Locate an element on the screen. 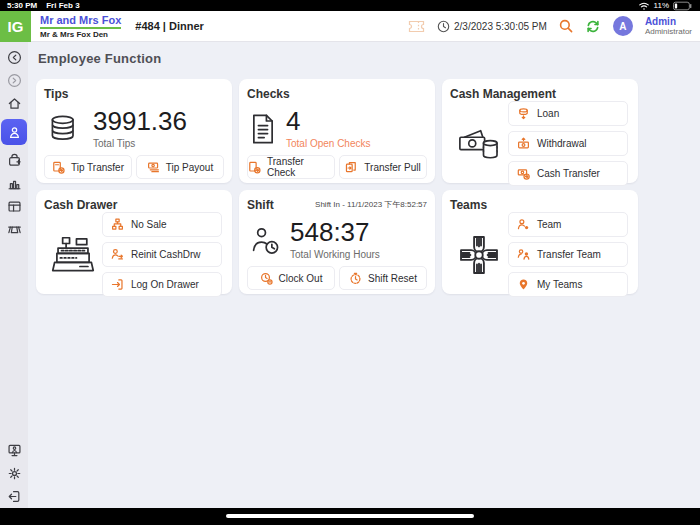 The width and height of the screenshot is (700, 525). user-block: Admin Administrator is located at coordinates (668, 26).